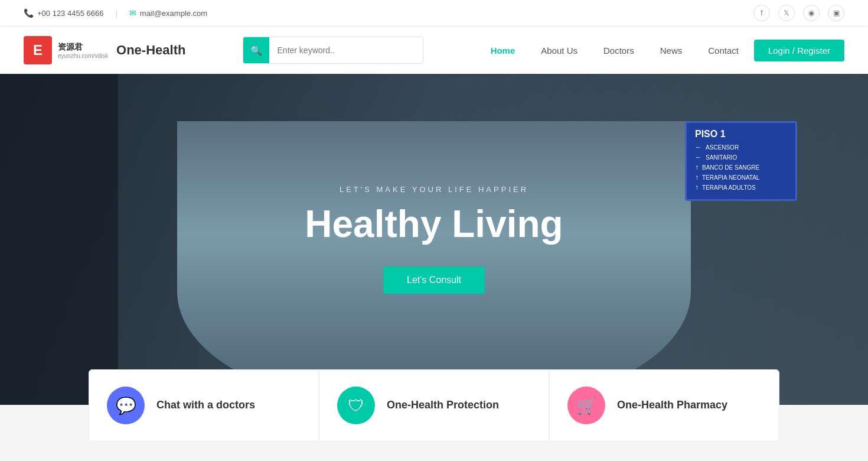 The width and height of the screenshot is (868, 461). What do you see at coordinates (671, 51) in the screenshot?
I see `nav-news: News` at bounding box center [671, 51].